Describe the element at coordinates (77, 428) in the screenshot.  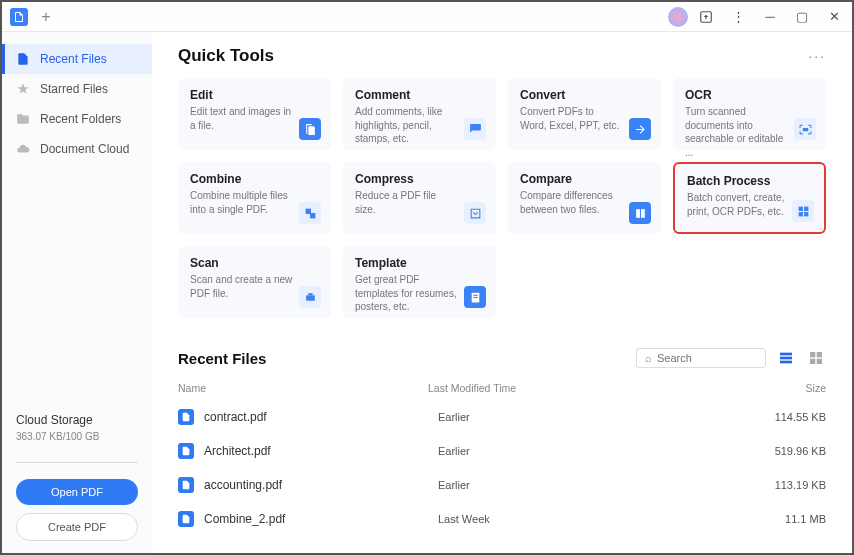
I see `cloud-storage-label: Cloud Storage 363.07 KB/100 GB` at that location.